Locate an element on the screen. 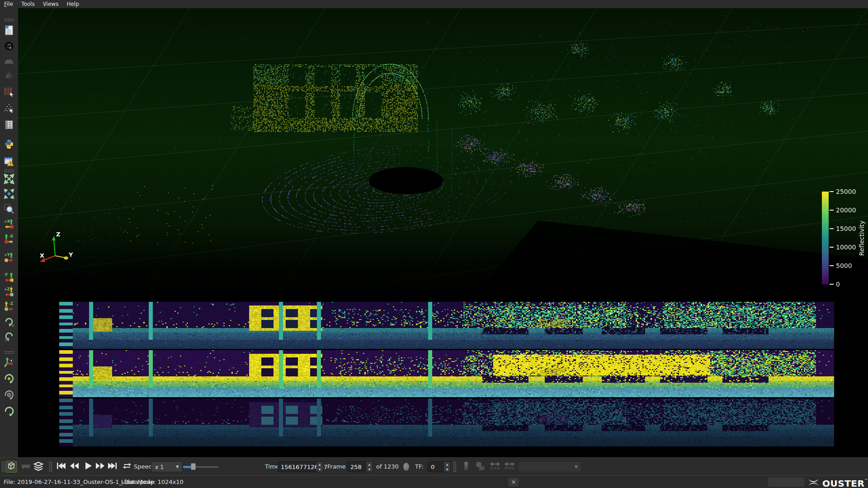  axes-eye-icon is located at coordinates (9, 363).